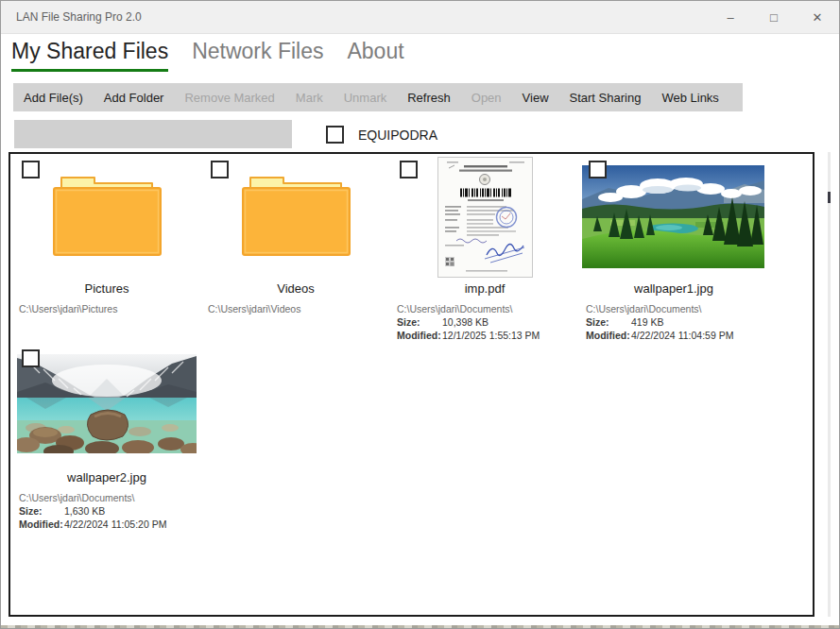  Describe the element at coordinates (68, 309) in the screenshot. I see `file-path: C:\Users\jdari\Pictures` at that location.